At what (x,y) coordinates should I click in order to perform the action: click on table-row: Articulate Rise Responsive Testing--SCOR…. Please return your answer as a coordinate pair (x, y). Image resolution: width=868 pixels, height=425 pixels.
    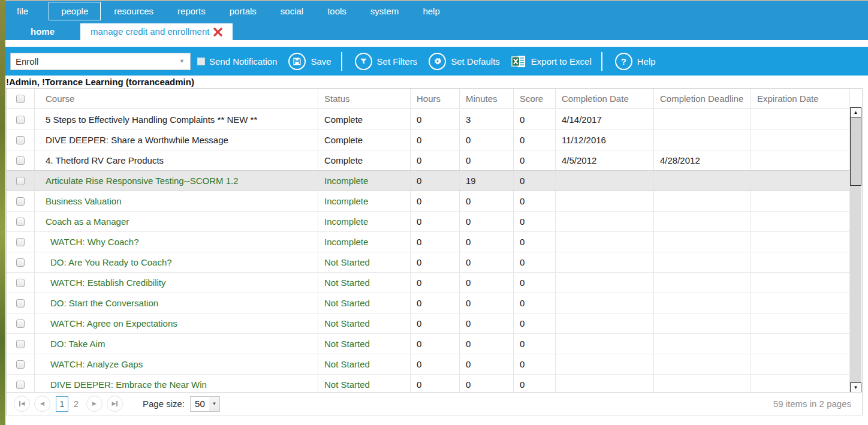
    Looking at the image, I should click on (428, 181).